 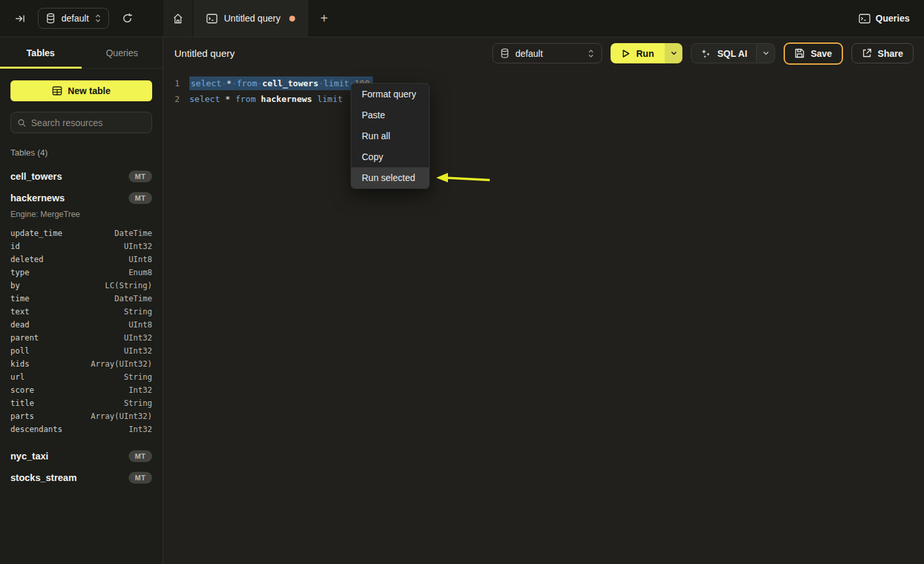 What do you see at coordinates (81, 416) in the screenshot?
I see `schema-row: partsArray(UInt32)` at bounding box center [81, 416].